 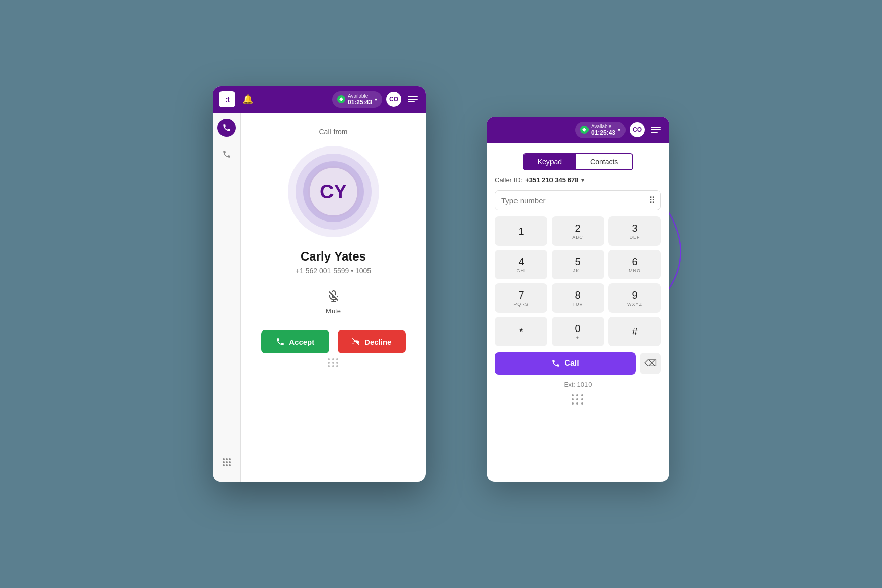 What do you see at coordinates (635, 231) in the screenshot?
I see `dial-key-3: 3DEF` at bounding box center [635, 231].